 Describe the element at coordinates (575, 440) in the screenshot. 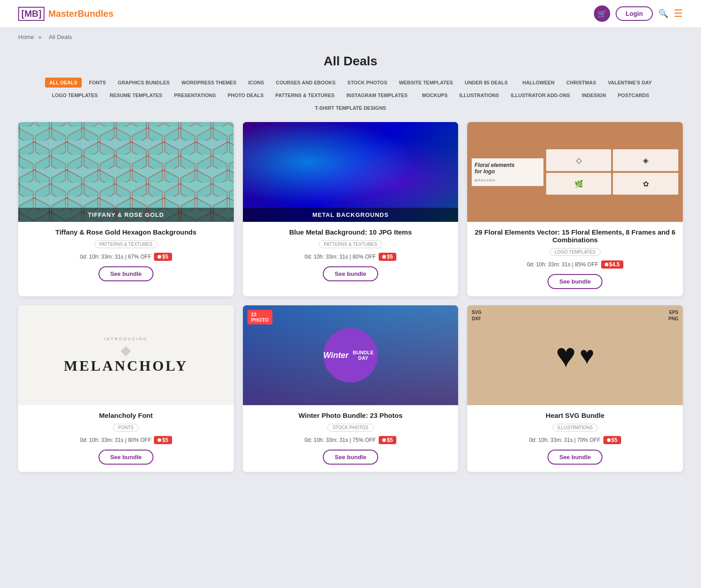

I see `card-meta-6: 0d: 10h: 33m: 31s | 70% OFF $5` at that location.